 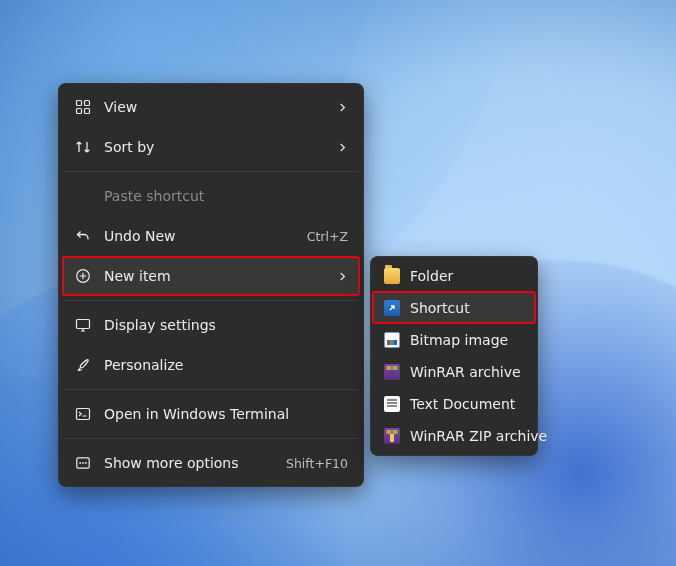 I want to click on submenu-item-winrar: WinRAR archive, so click(x=454, y=372).